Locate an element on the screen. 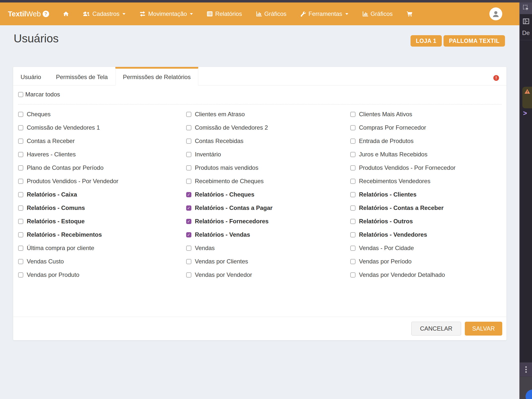 The height and width of the screenshot is (399, 532). permission-item: Comissão de Vendedores 1 is located at coordinates (102, 128).